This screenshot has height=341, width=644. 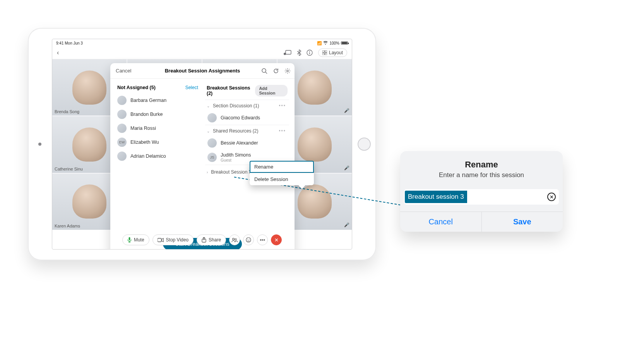 I want to click on mute-button: Mute, so click(x=136, y=240).